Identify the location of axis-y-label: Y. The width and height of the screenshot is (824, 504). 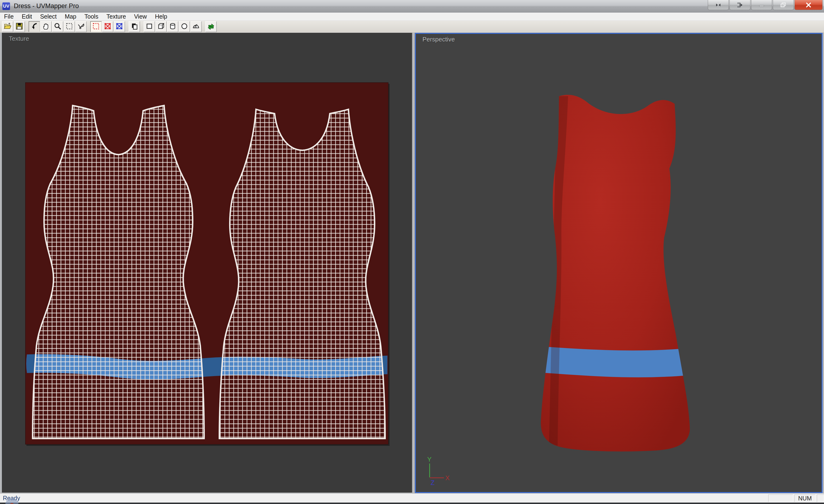
(429, 460).